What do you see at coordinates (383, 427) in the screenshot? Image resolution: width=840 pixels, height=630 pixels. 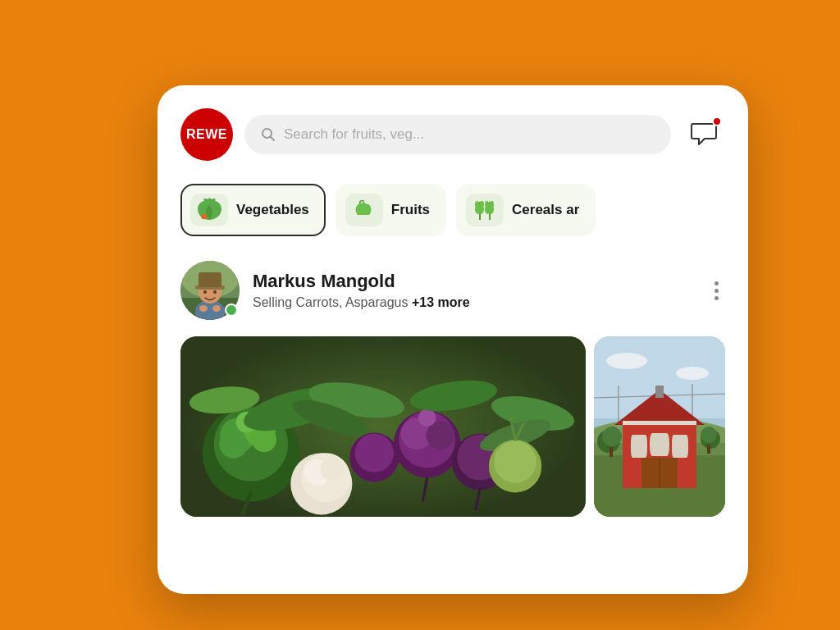 I see `vegetables-photo` at bounding box center [383, 427].